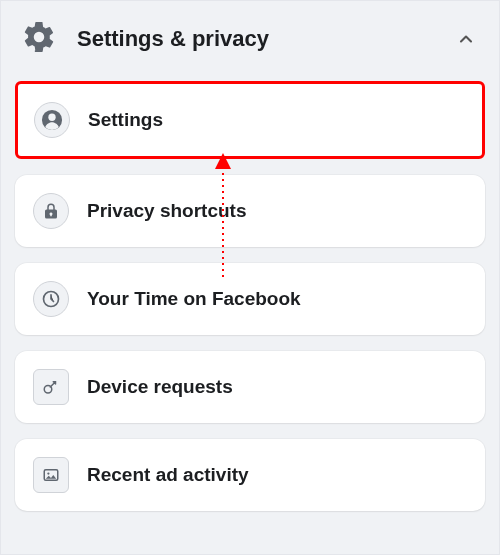  What do you see at coordinates (51, 211) in the screenshot?
I see `lock-icon` at bounding box center [51, 211].